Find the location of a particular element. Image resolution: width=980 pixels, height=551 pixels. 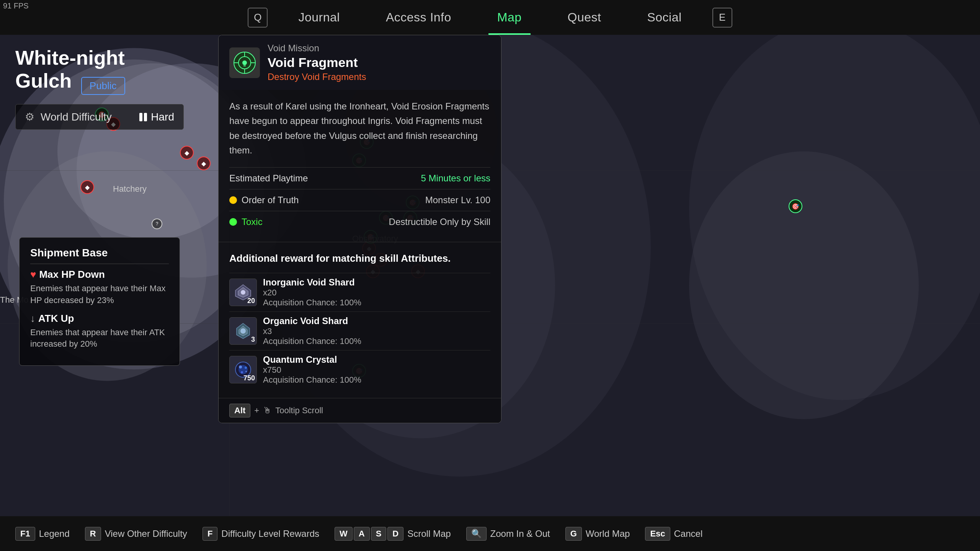

reward-organic: 3 Organic Void Shard x3 Acquisition Chan… is located at coordinates (360, 331).